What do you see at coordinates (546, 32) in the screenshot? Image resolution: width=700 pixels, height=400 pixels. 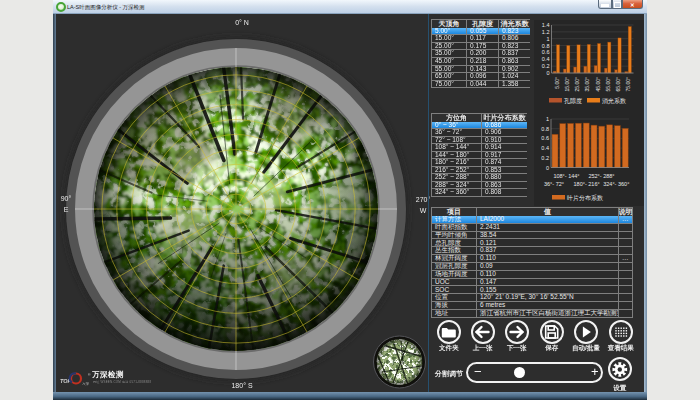 I see `svg-text: 1.2` at bounding box center [546, 32].